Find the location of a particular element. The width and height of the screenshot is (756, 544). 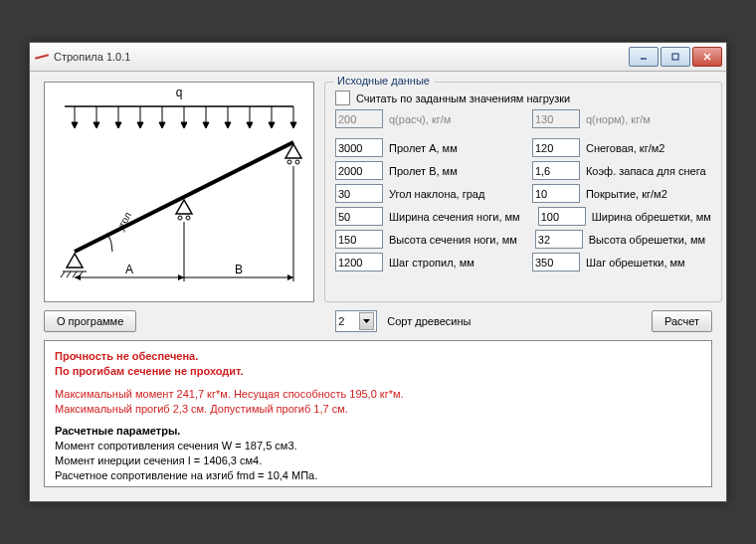

field-label: Пролет А, мм is located at coordinates (424, 148).